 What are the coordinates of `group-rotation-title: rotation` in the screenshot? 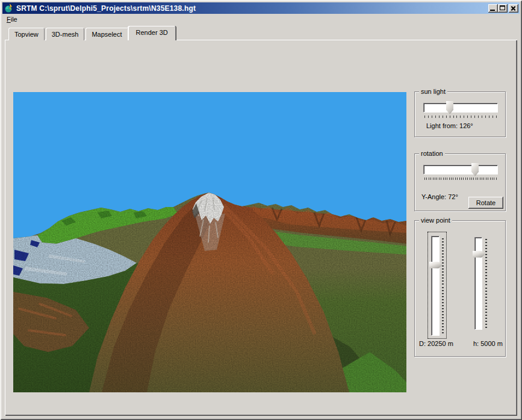 It's located at (432, 154).